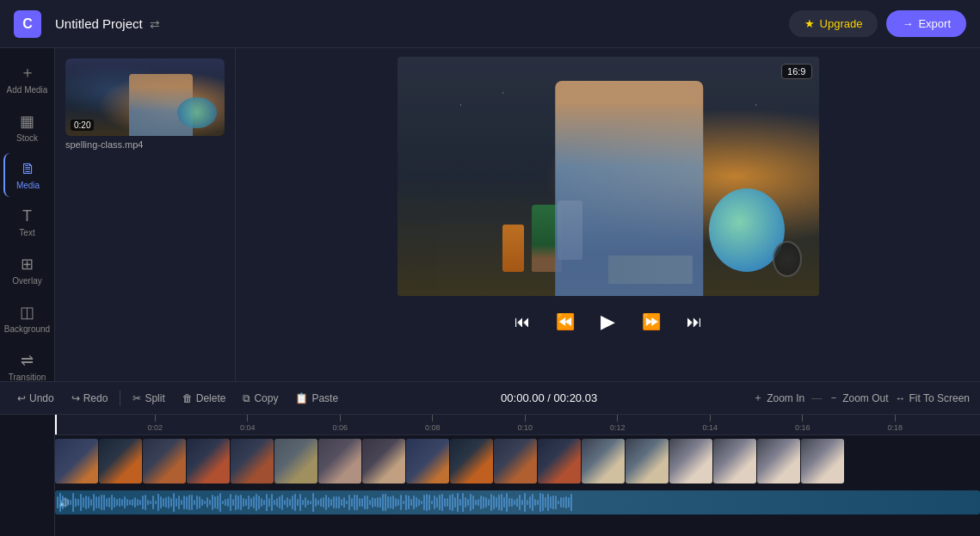 This screenshot has width=980, height=536. What do you see at coordinates (28, 215) in the screenshot?
I see `sidebar: ＋ Add Media ▦ Stock 🗎 Media T Text ⊞ Ove…` at bounding box center [28, 215].